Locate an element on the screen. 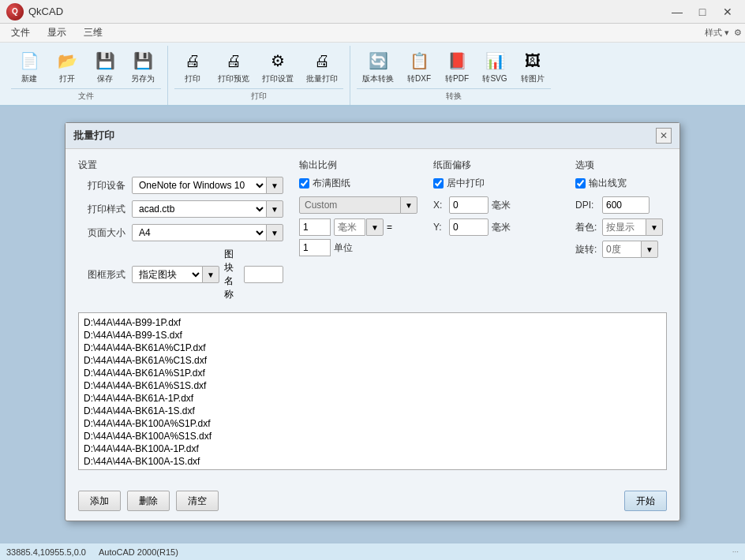 Image resolution: width=745 pixels, height=560 pixels. to-svg-button: 📊 转SVG is located at coordinates (495, 66).